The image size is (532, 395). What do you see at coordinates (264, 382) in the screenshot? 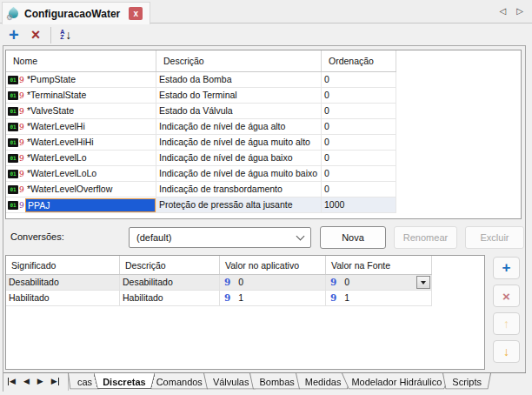
I see `sheet-tab-bar: ◀ ◀ ▶ ▶ cas Discretas Com` at bounding box center [264, 382].